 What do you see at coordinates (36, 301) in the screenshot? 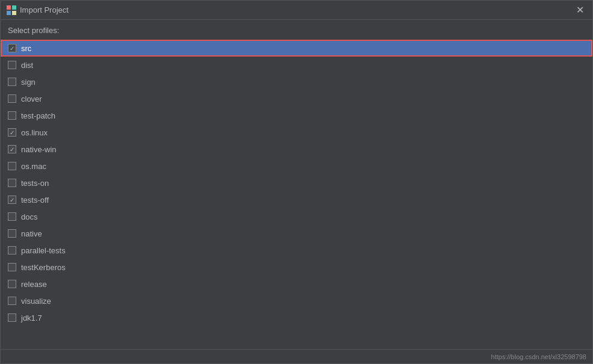
I see `profile-name: visualize` at bounding box center [36, 301].